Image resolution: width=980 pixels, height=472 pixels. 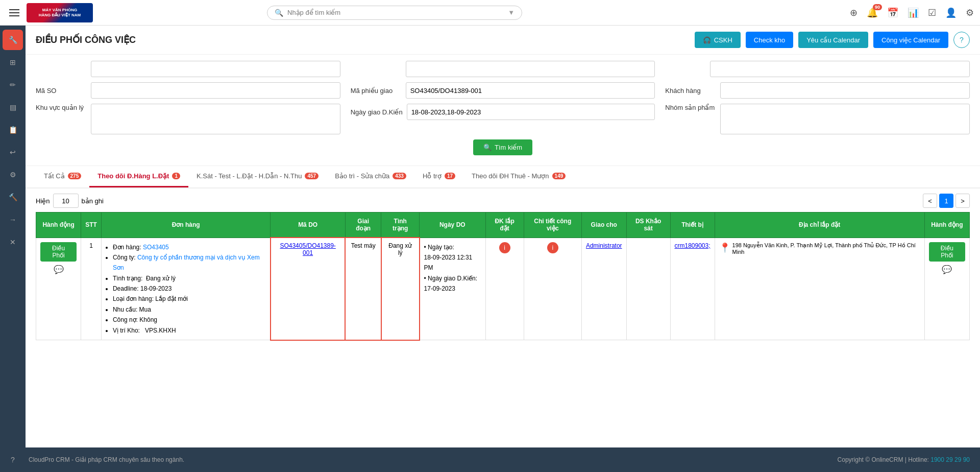 What do you see at coordinates (833, 40) in the screenshot?
I see `yeu-cau-calendar-button: Yêu cầu Calendar` at bounding box center [833, 40].